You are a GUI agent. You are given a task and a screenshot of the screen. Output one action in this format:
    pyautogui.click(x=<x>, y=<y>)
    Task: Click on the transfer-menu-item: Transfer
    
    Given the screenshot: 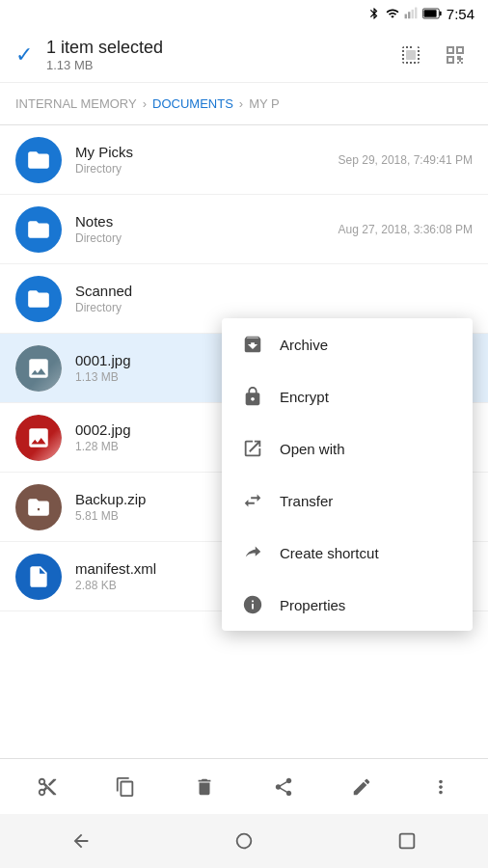 What is the action you would take?
    pyautogui.click(x=347, y=501)
    